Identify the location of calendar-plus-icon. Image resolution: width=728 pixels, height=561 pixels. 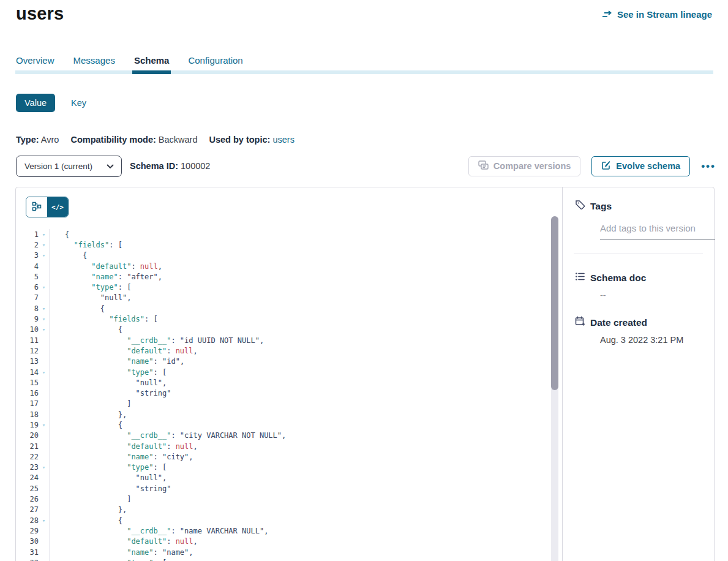
(580, 322).